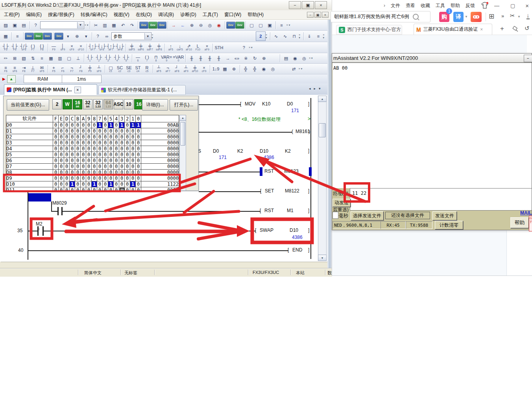 This screenshot has width=532, height=403. Describe the element at coordinates (30, 155) in the screenshot. I see `device-name-cell: D5` at that location.